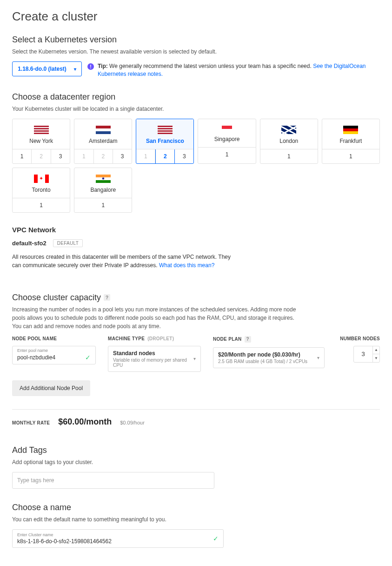 Image resolution: width=392 pixels, height=566 pixels. I want to click on region-card: Toronto1, so click(41, 190).